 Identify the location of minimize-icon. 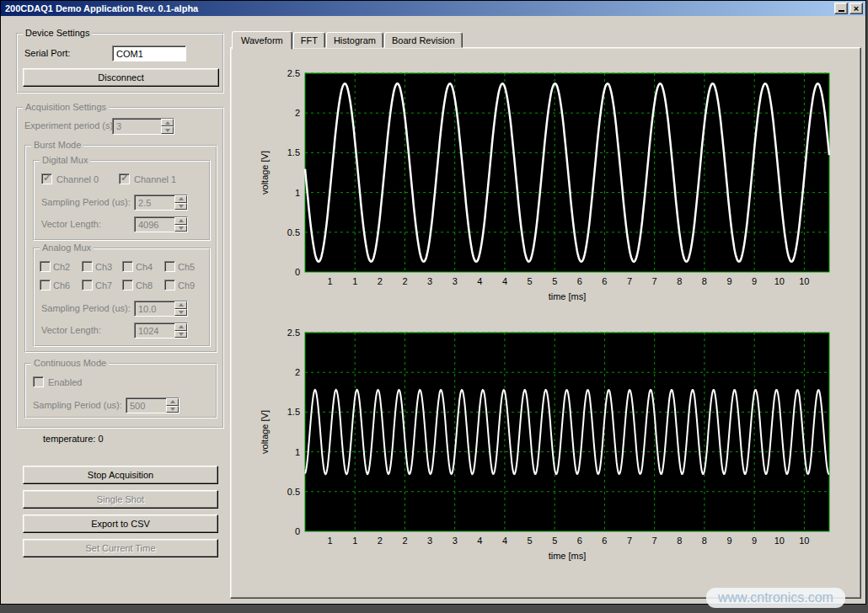
(841, 11).